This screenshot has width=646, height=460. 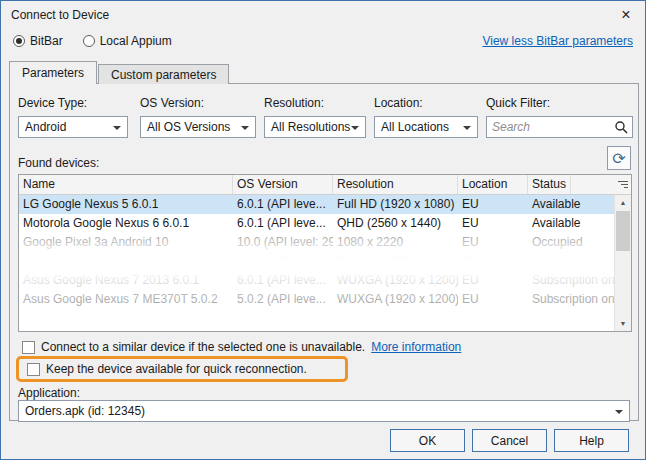 What do you see at coordinates (126, 184) in the screenshot?
I see `column-header-name: Name` at bounding box center [126, 184].